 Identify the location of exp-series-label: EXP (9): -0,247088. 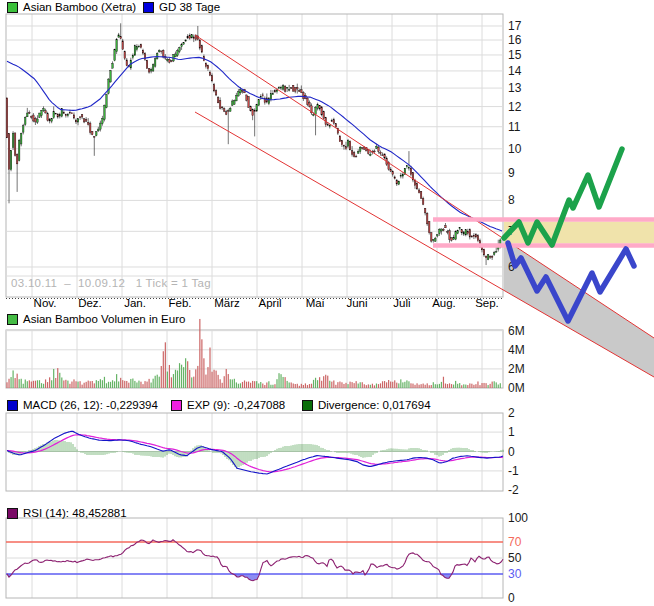
(236, 405).